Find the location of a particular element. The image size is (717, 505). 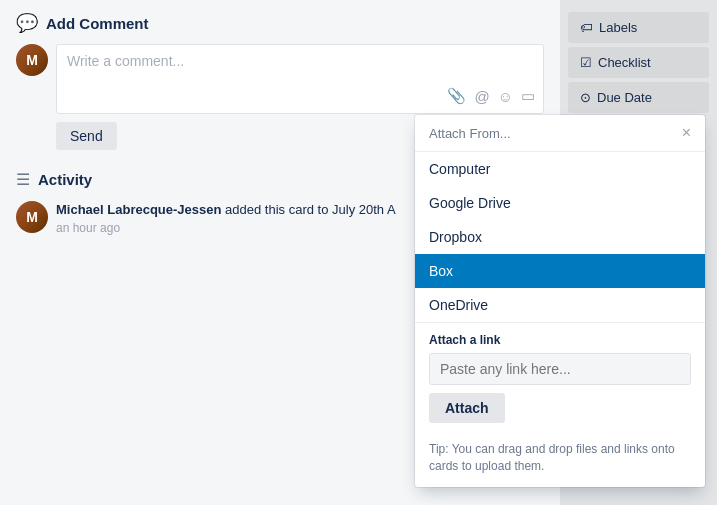

sidebar-item-labels: 🏷 Labels is located at coordinates (638, 28).